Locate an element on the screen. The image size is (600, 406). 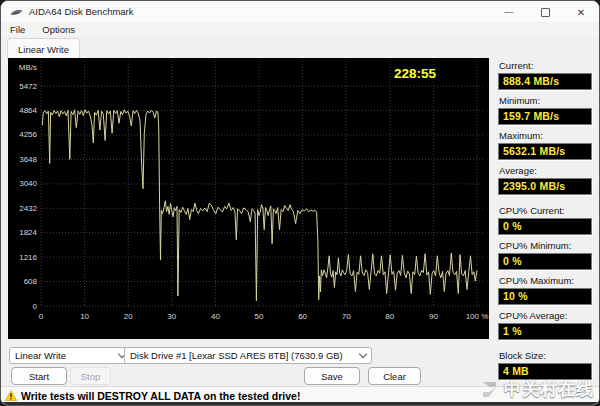
stat-label: CPU% Average: is located at coordinates (546, 316).